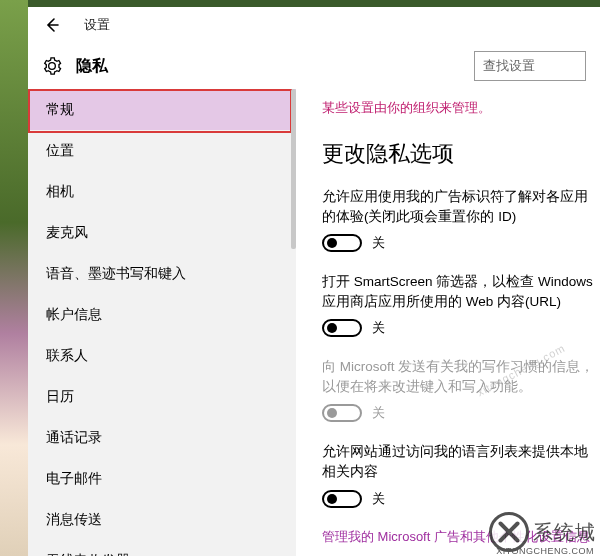  Describe the element at coordinates (162, 232) in the screenshot. I see `sidebar-item-microphone: 麦克风` at that location.